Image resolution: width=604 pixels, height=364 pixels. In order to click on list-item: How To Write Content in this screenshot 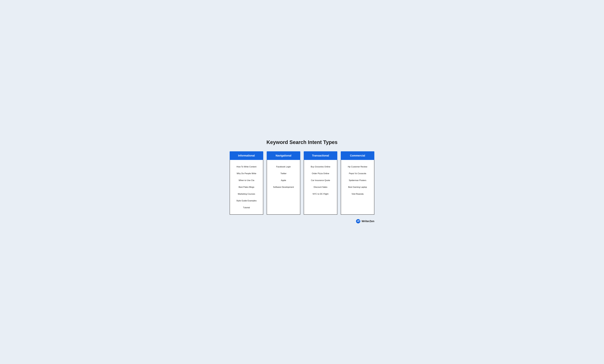, I will do `click(247, 167)`.